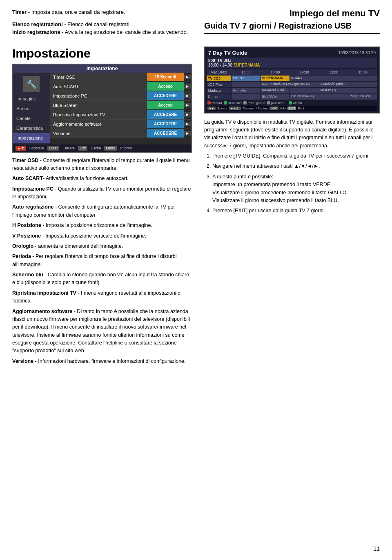 The image size is (392, 560). I want to click on cell-joj-1: TV JOJ, so click(246, 78).